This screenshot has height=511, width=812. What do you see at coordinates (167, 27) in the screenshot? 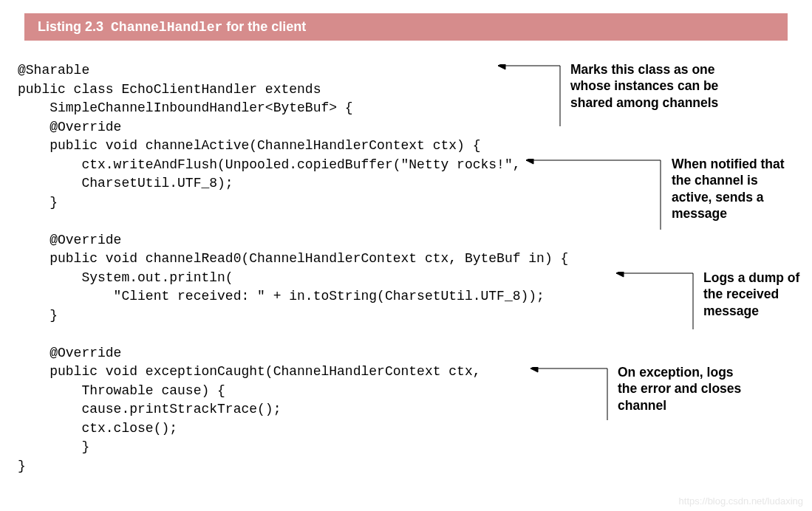
I see `listing-code-name: ChannelHandler` at bounding box center [167, 27].